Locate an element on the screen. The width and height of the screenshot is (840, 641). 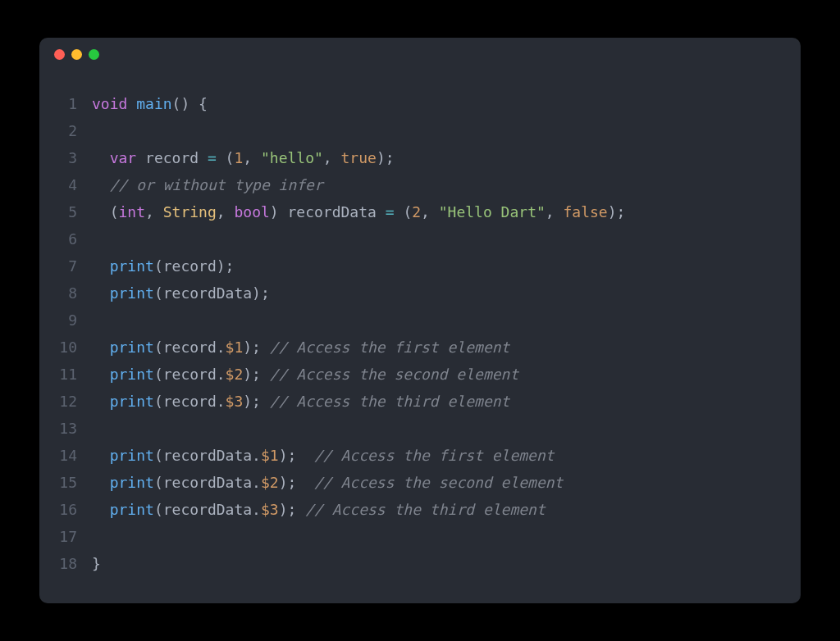
code-content: (int, String, bool) recordData = (2, "He… is located at coordinates (438, 211).